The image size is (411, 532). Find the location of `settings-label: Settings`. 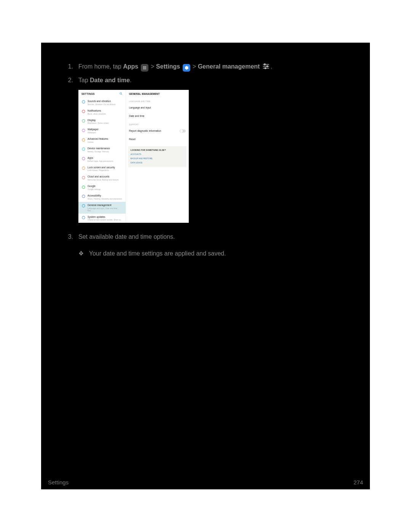

settings-label: Settings is located at coordinates (168, 66).